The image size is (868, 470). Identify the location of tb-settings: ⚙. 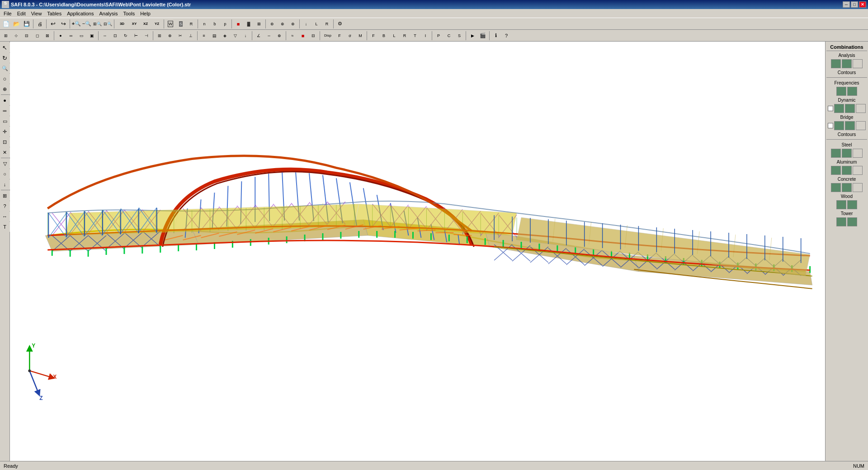
(340, 24).